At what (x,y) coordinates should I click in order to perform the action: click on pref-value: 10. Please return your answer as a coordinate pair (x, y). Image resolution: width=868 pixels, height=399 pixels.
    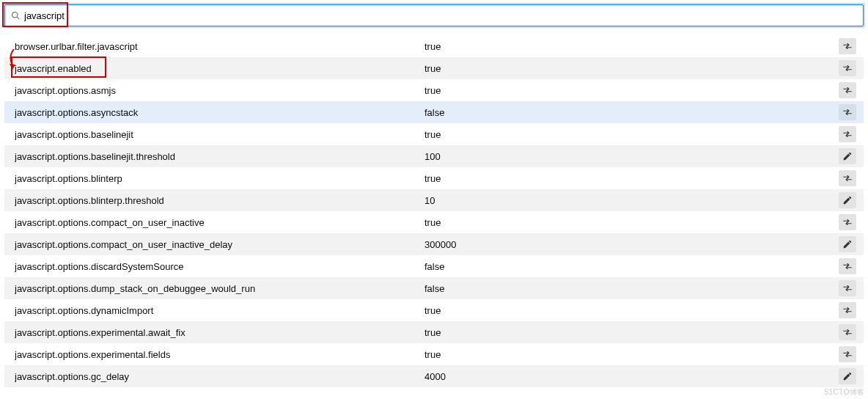
    Looking at the image, I should click on (632, 201).